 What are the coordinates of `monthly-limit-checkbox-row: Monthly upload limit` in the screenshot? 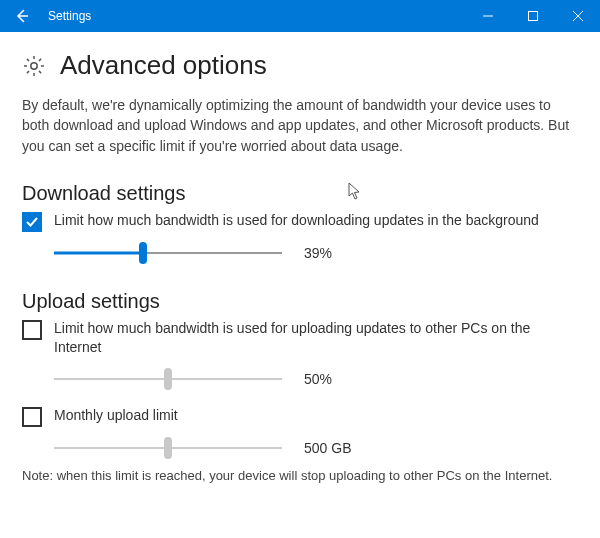 It's located at (300, 416).